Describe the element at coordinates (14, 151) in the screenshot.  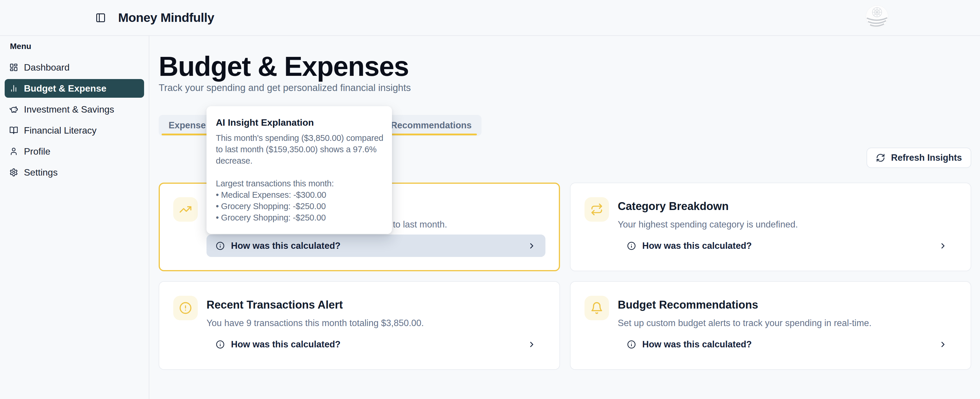
I see `user-icon` at that location.